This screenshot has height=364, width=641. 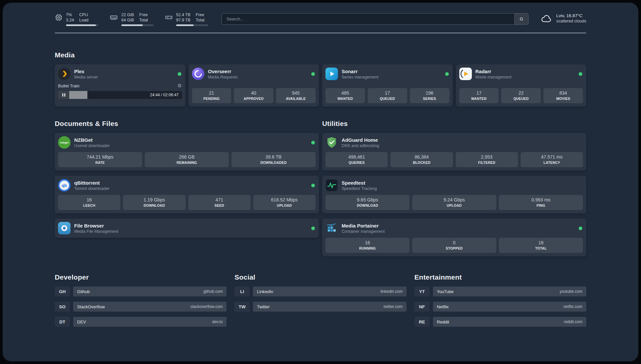 What do you see at coordinates (320, 79) in the screenshot?
I see `section-media: Media Plex Media server Bullet Train ⚙` at bounding box center [320, 79].